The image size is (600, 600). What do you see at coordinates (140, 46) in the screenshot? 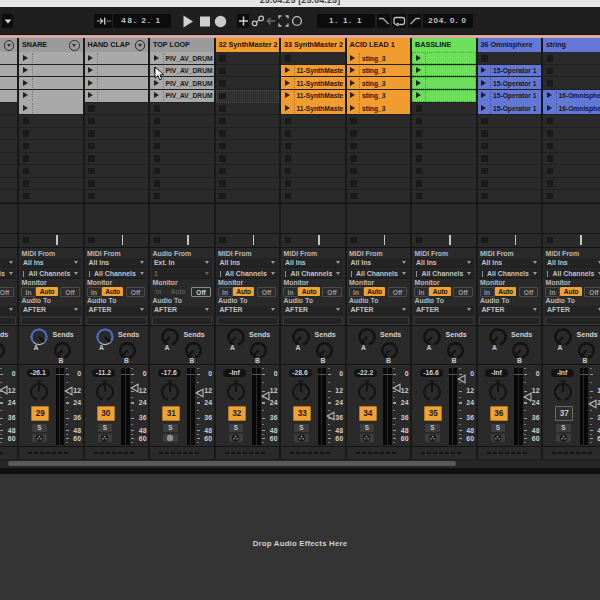
I see `track-fold-icon` at bounding box center [140, 46].